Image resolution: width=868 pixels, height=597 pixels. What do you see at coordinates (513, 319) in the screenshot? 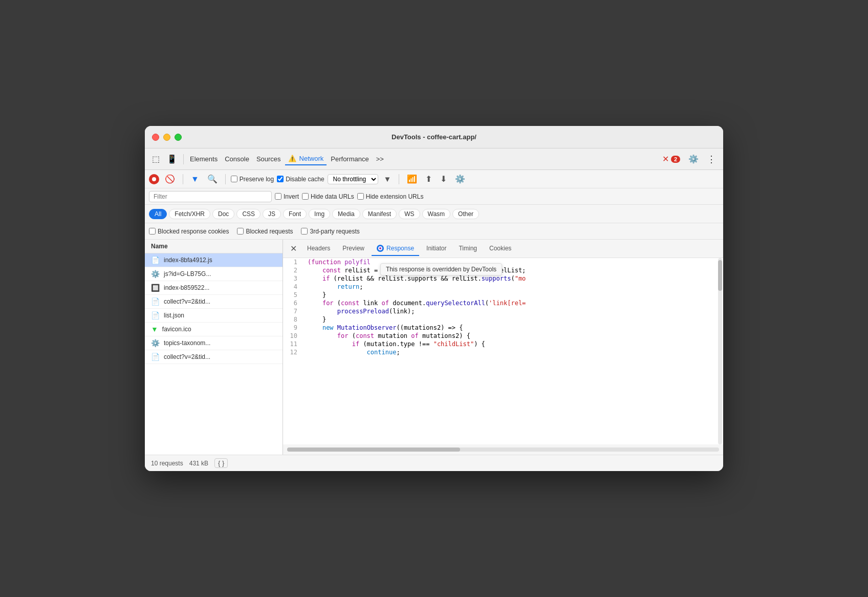
I see `line-code-8: }` at bounding box center [513, 319].